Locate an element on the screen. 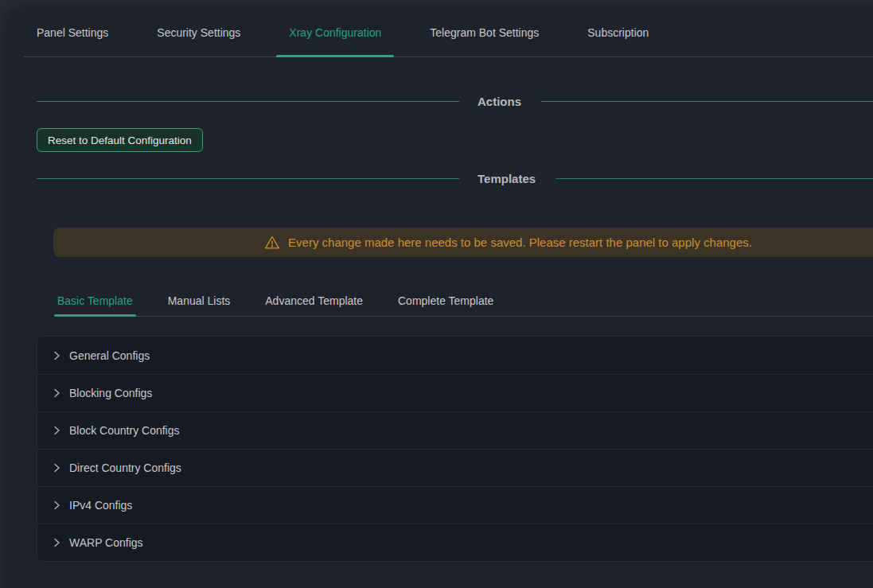 Image resolution: width=873 pixels, height=588 pixels. tab-label: Panel Settings is located at coordinates (72, 33).